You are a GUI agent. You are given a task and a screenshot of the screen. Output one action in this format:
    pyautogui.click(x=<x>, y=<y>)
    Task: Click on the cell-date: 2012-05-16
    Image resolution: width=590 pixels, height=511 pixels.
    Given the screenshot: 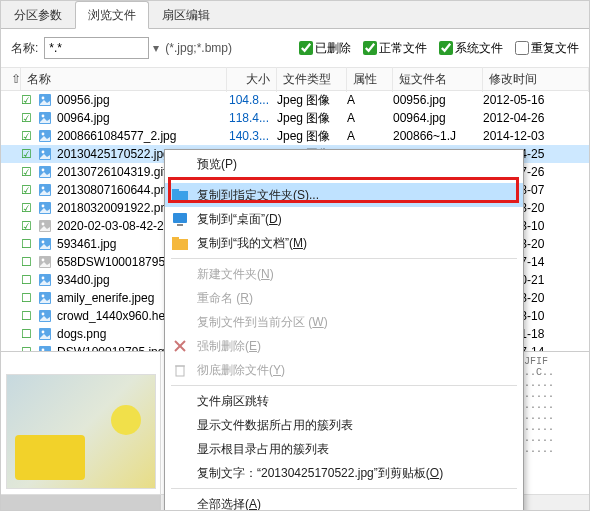 What is the action you would take?
    pyautogui.click(x=534, y=100)
    